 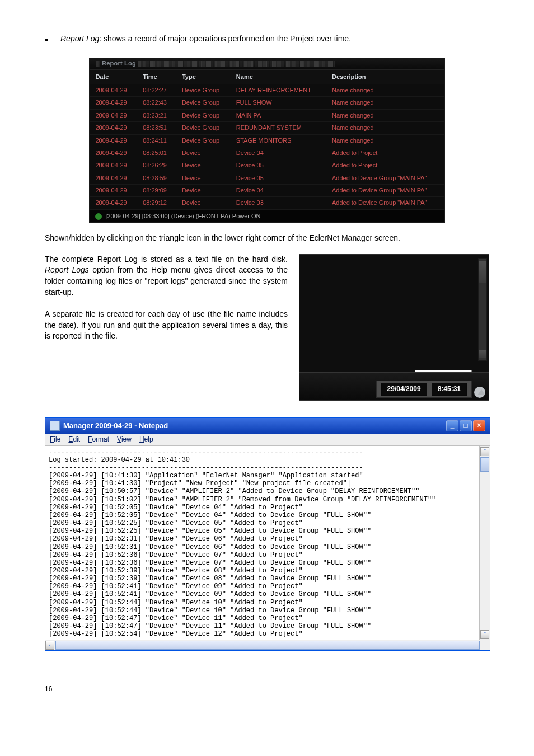 What do you see at coordinates (279, 140) in the screenshot?
I see `report-log-cell: STAGE MONITORS` at bounding box center [279, 140].